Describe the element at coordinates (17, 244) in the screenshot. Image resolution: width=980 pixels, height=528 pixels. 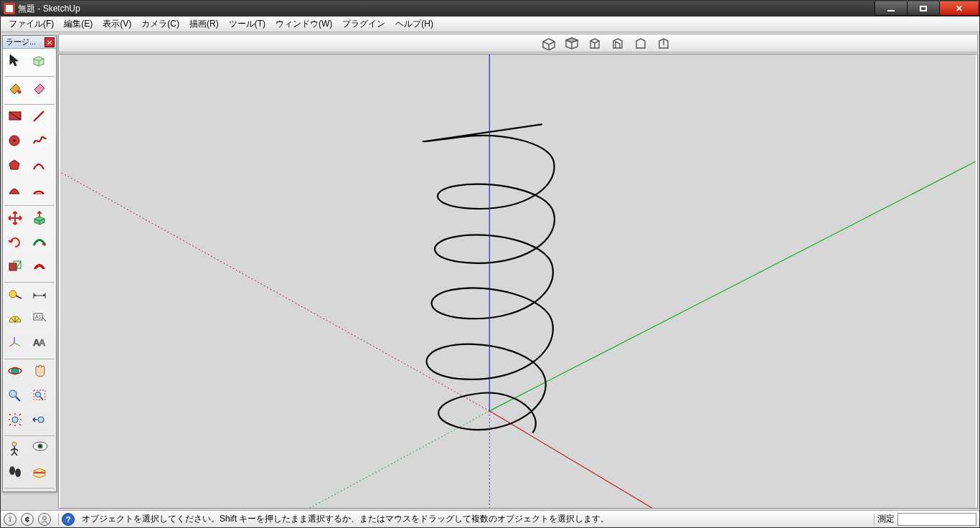
I see `rotate-tool` at that location.